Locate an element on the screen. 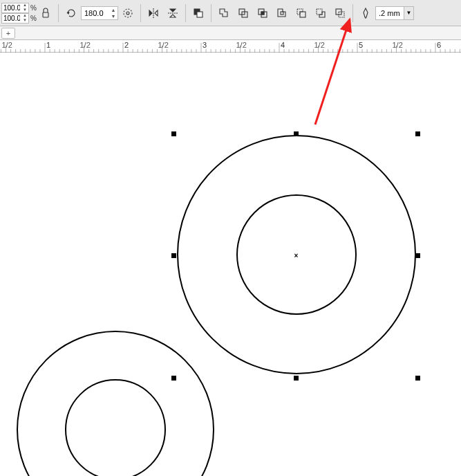 This screenshot has height=476, width=461. create-boundary-button is located at coordinates (340, 13).